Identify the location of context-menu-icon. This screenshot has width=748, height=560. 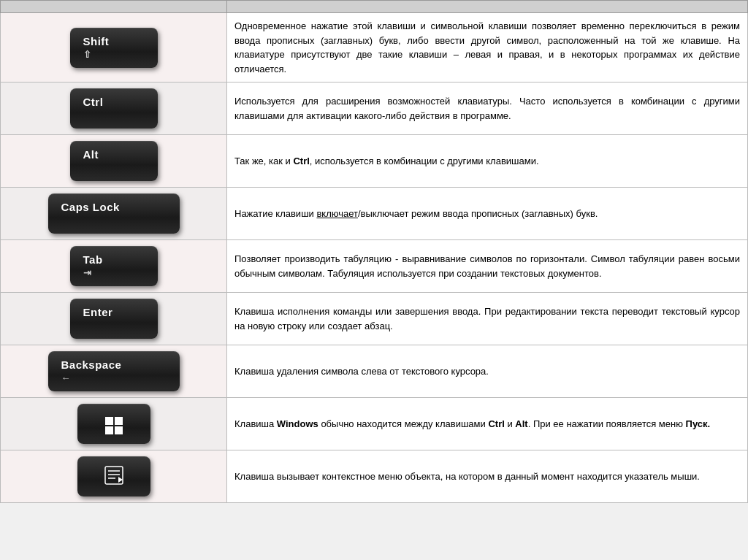
(114, 475).